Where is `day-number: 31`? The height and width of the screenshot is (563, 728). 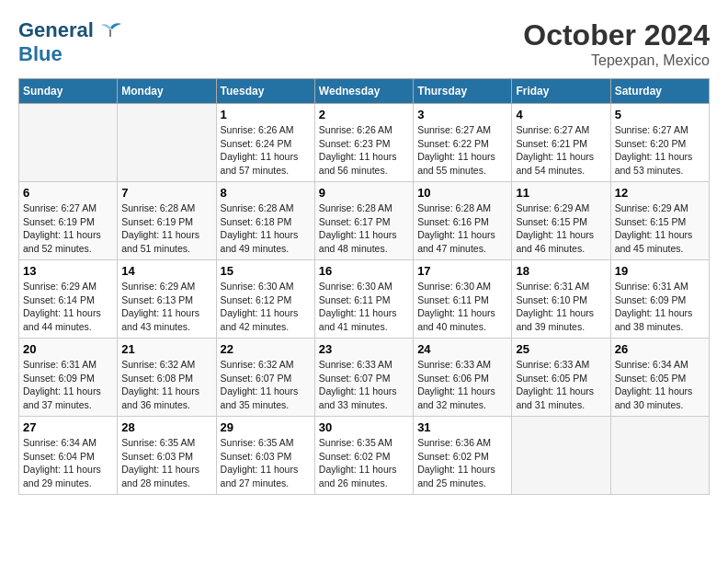 day-number: 31 is located at coordinates (462, 427).